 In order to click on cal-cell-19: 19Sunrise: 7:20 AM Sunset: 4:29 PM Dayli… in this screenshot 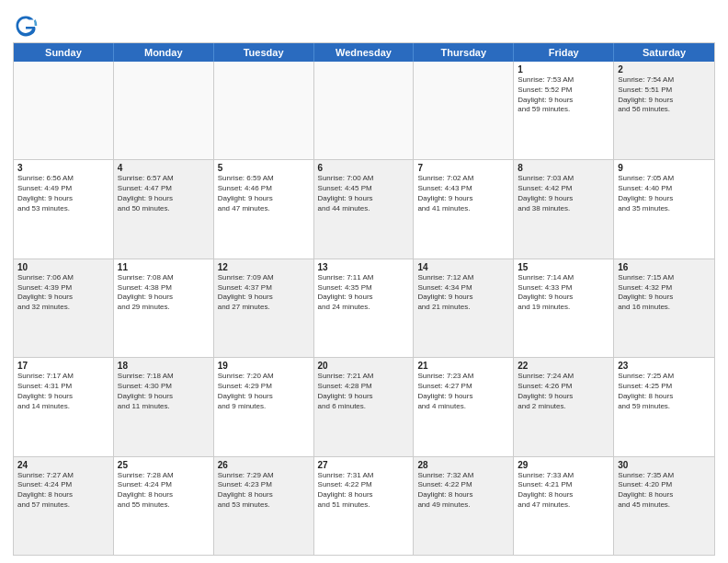, I will do `click(265, 407)`.